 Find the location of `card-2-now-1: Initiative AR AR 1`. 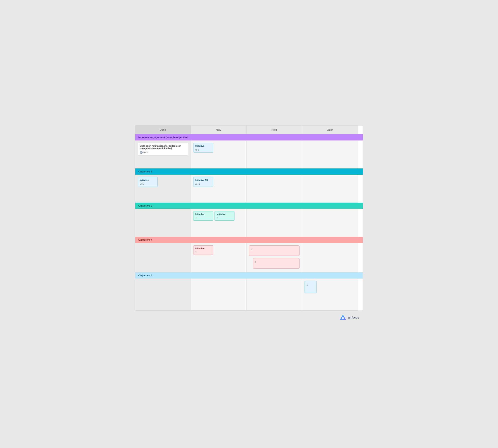

card-2-now-1: Initiative AR AR 1 is located at coordinates (203, 182).